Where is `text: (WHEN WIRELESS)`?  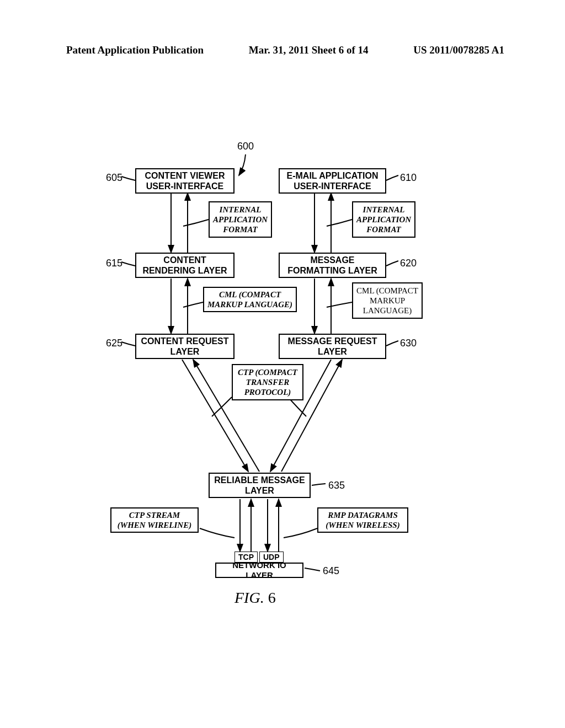
text: (WHEN WIRELESS) is located at coordinates (363, 525).